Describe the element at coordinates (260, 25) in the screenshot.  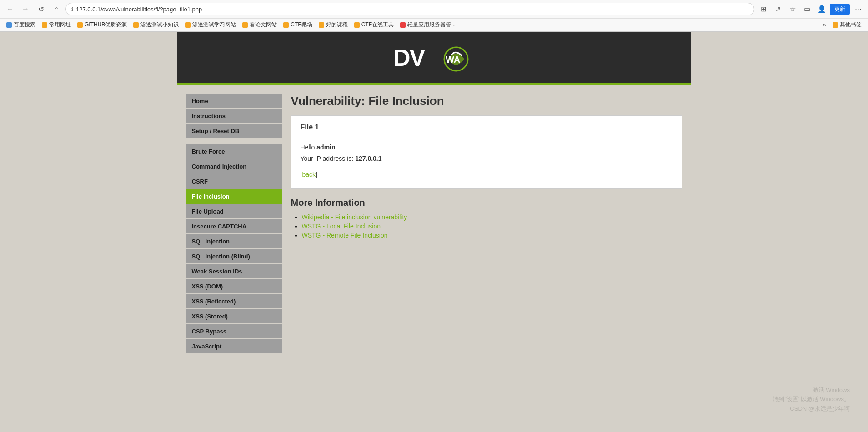
I see `bookmark-paper: 看论文网站` at that location.